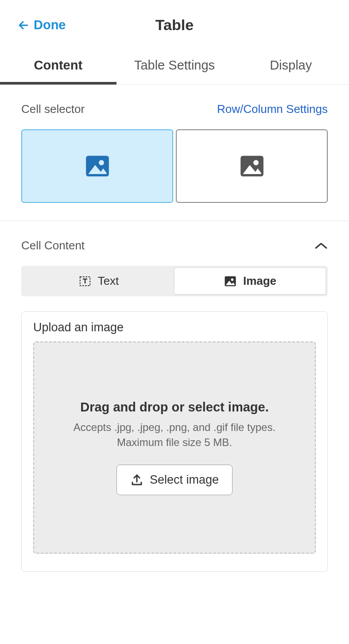 The height and width of the screenshot is (644, 349). Describe the element at coordinates (174, 166) in the screenshot. I see `cell-grid` at that location.